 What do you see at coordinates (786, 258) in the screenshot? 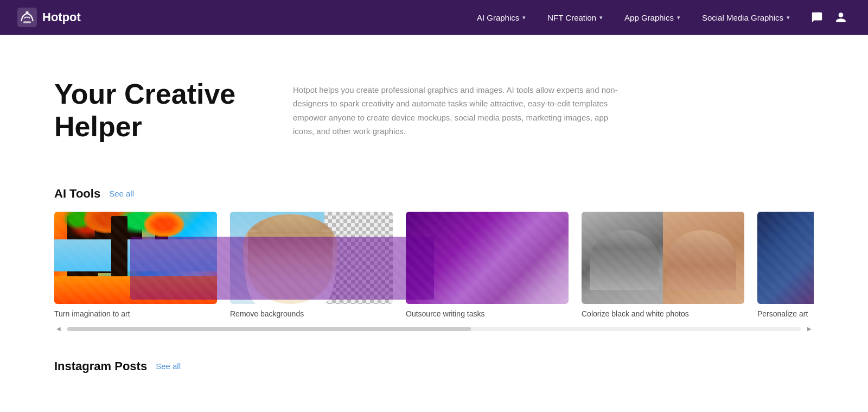
I see `card-img-personalize` at bounding box center [786, 258].